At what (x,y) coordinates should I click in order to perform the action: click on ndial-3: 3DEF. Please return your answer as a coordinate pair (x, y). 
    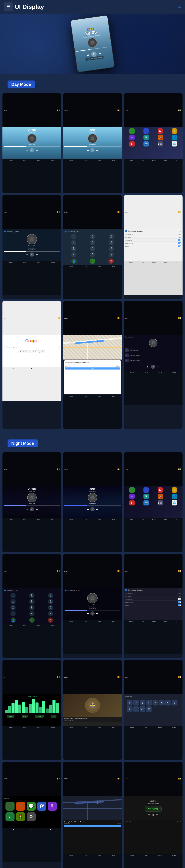
    Looking at the image, I should click on (51, 596).